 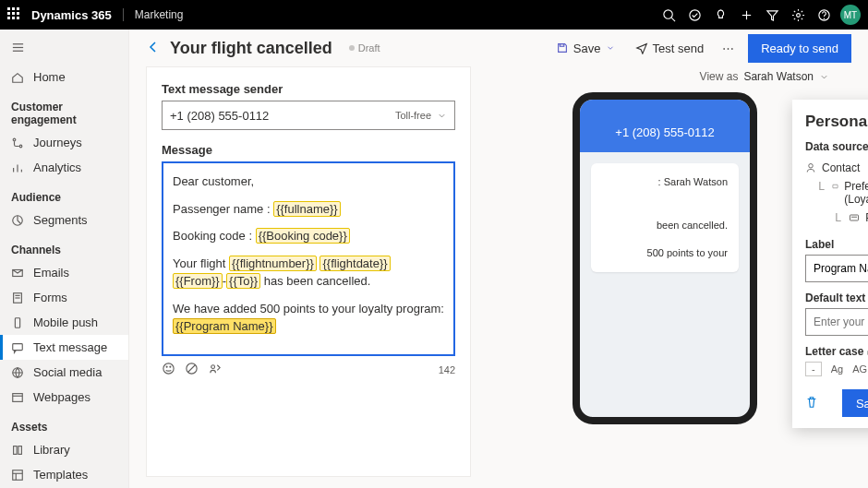 I want to click on default-text-label: Default text, so click(x=837, y=298).